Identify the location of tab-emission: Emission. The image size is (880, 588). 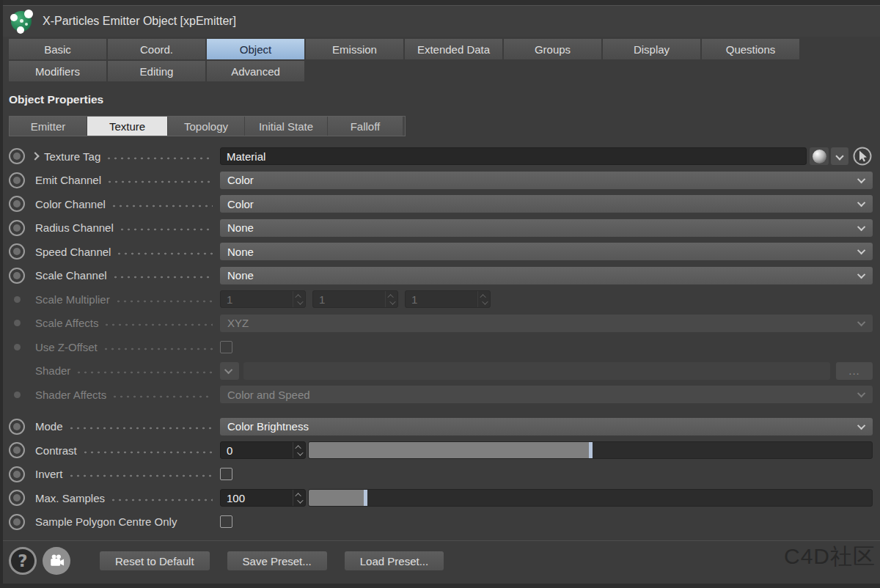
(355, 49).